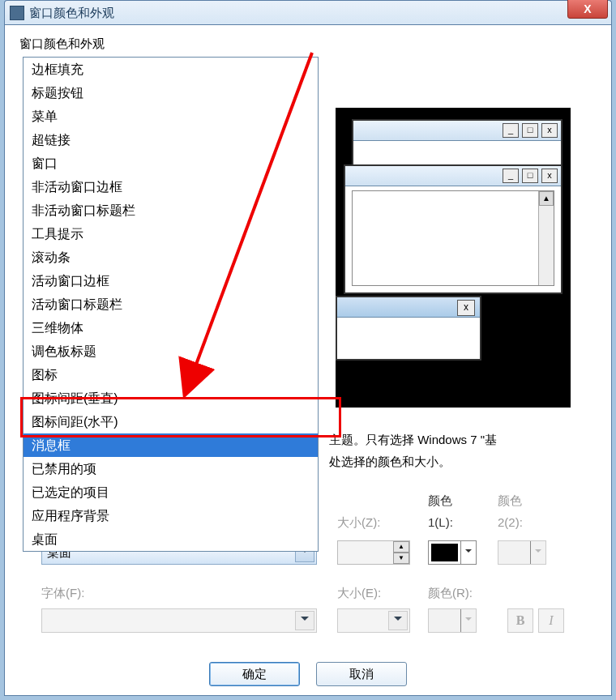  I want to click on font-size-combobox, so click(374, 621).